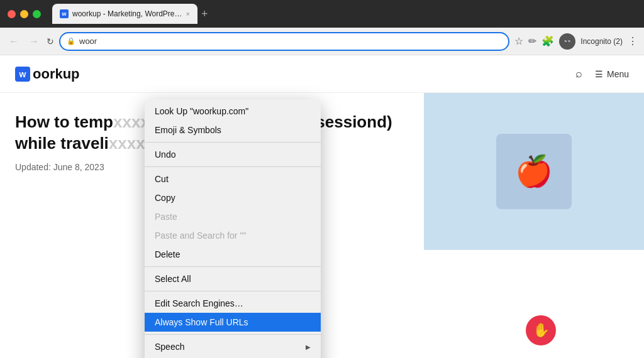 Image resolution: width=644 pixels, height=358 pixels. What do you see at coordinates (233, 155) in the screenshot?
I see `menu-item-undo: Undo` at bounding box center [233, 155].